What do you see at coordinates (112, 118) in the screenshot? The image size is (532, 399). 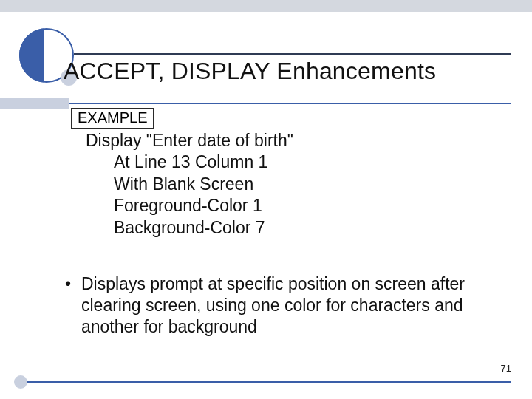 I see `example-label-box: EXAMPLE` at bounding box center [112, 118].